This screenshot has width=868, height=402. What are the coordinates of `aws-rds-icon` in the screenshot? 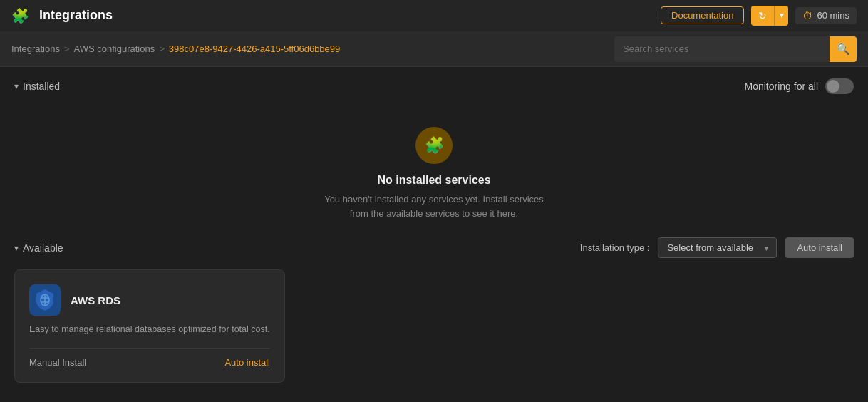 It's located at (45, 300).